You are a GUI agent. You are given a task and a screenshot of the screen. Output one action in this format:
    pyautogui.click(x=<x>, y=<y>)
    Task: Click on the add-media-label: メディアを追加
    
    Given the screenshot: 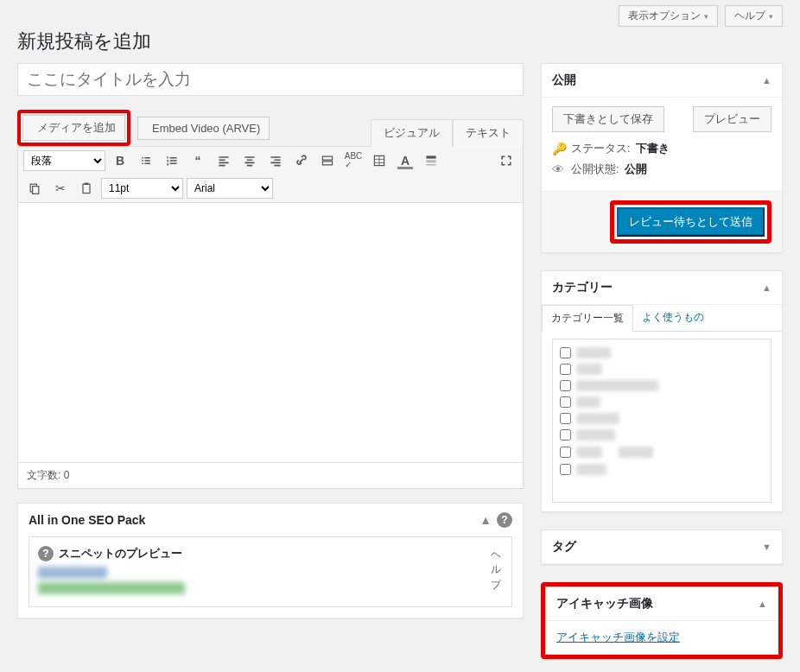 What is the action you would take?
    pyautogui.click(x=76, y=128)
    